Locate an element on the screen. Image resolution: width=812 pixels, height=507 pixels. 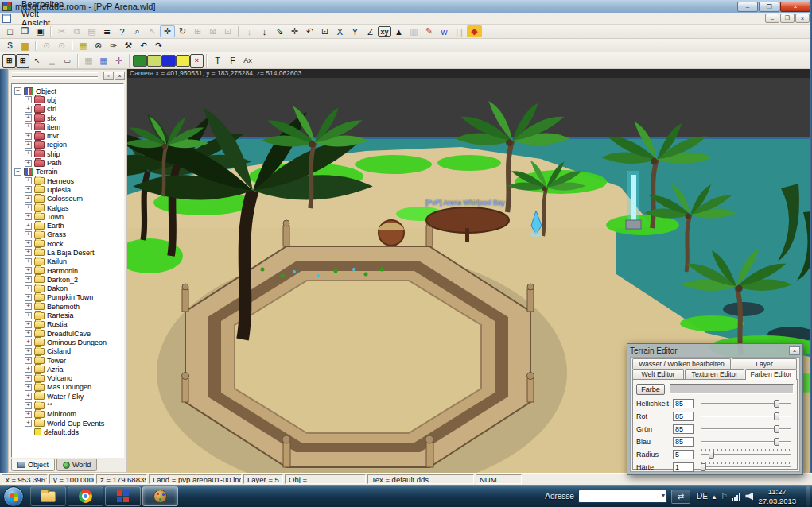
language-indicator: DE is located at coordinates (702, 496).